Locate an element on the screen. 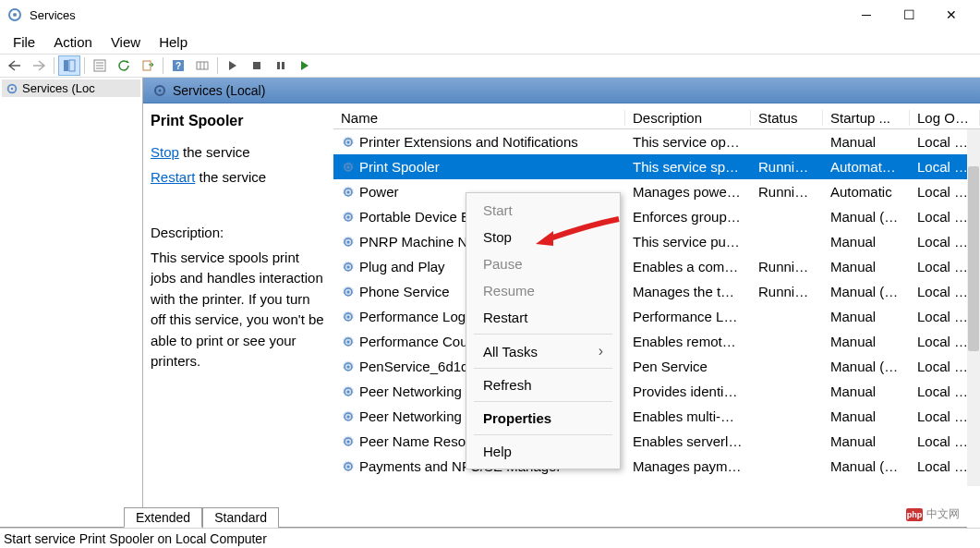 The width and height of the screenshot is (980, 548). close-button: ✕ is located at coordinates (951, 15).